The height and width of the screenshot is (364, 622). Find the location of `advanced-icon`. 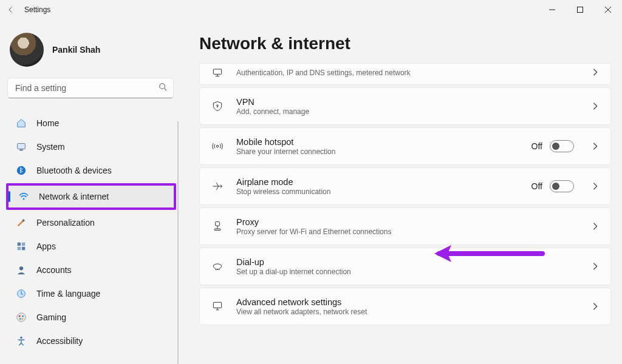

advanced-icon is located at coordinates (217, 306).